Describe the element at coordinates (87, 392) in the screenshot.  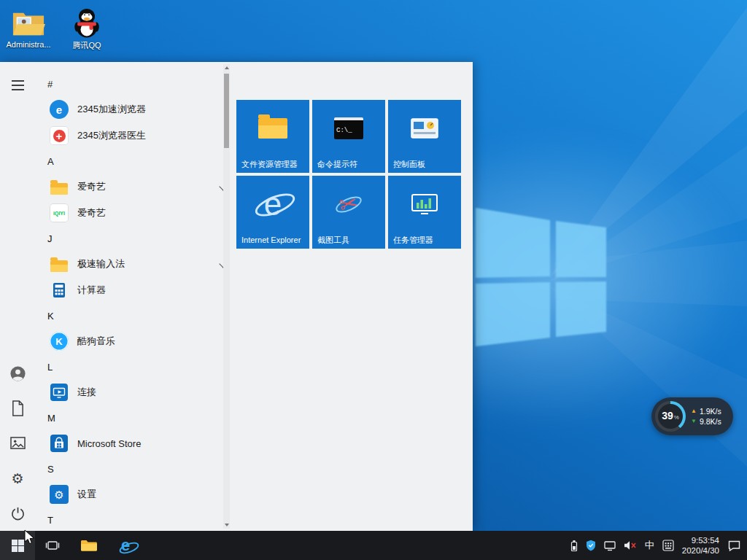
I see `app-label: 连接` at that location.